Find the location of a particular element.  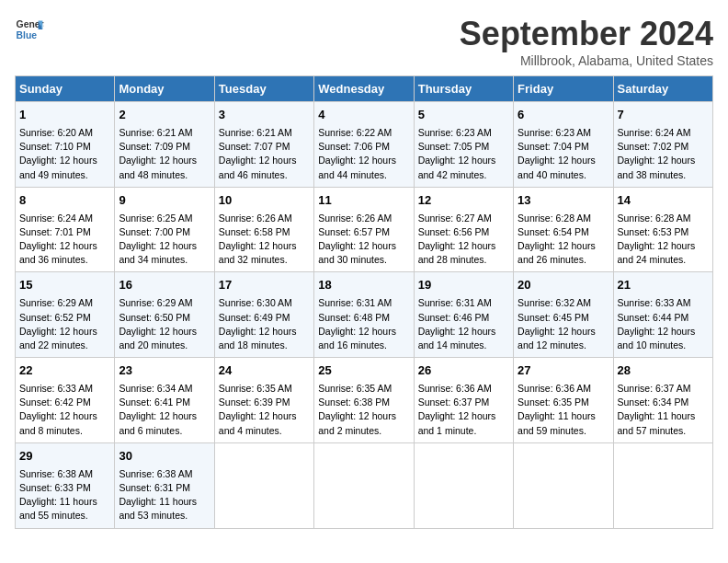

calendar-cell: 17Sunrise: 6:30 AM Sunset: 6:49 PM Dayli… is located at coordinates (264, 315).